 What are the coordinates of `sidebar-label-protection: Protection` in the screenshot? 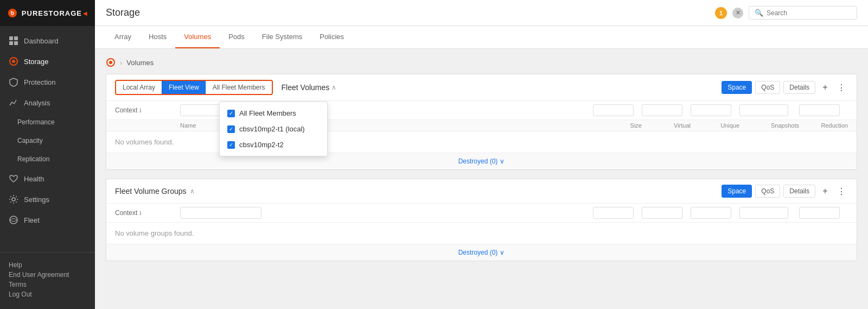 It's located at (40, 83).